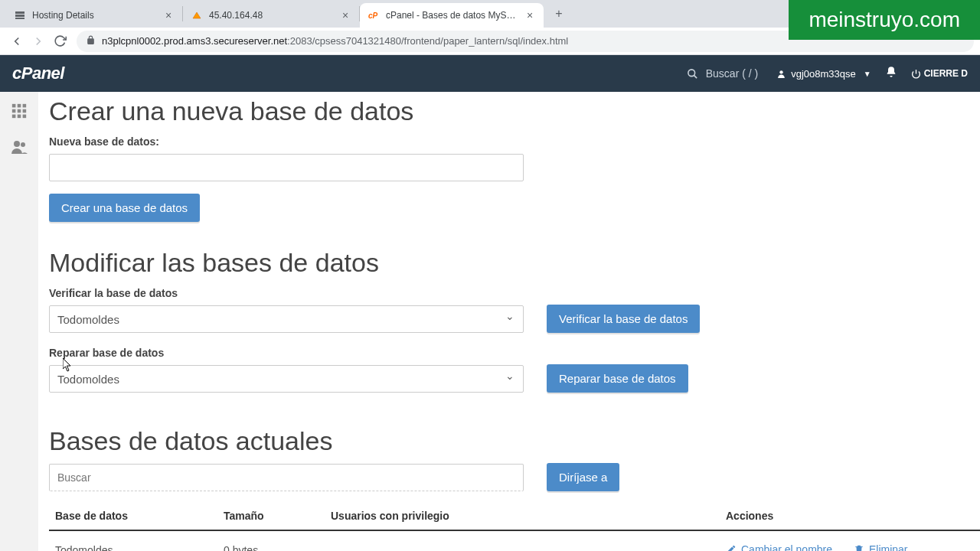  Describe the element at coordinates (374, 15) in the screenshot. I see `svg-text: cP` at that location.